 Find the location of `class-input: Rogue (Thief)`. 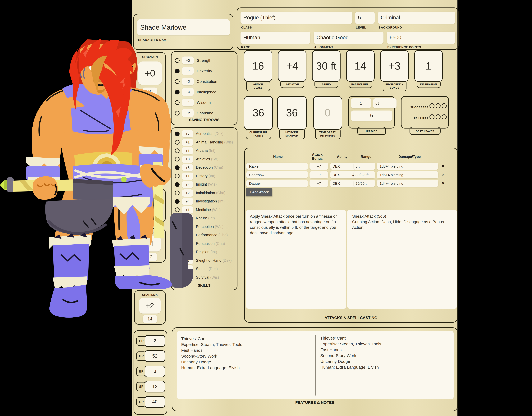

class-input: Rogue (Thief) is located at coordinates (296, 18).